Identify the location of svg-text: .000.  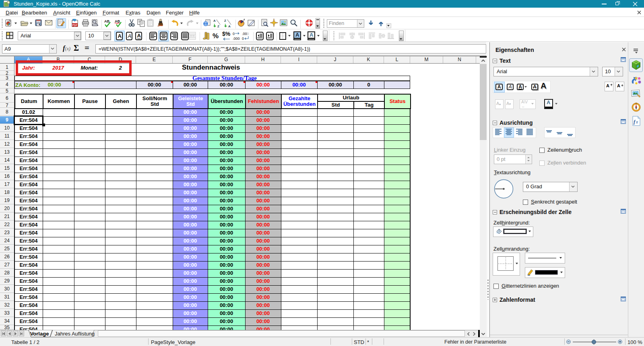
(236, 39).